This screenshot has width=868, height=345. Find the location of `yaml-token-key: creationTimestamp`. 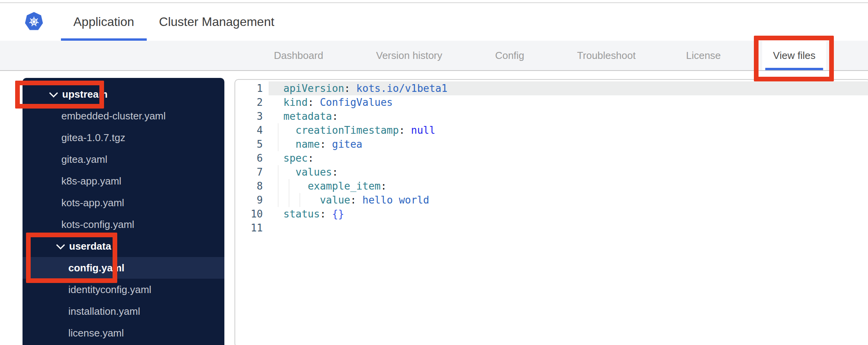

yaml-token-key: creationTimestamp is located at coordinates (347, 130).